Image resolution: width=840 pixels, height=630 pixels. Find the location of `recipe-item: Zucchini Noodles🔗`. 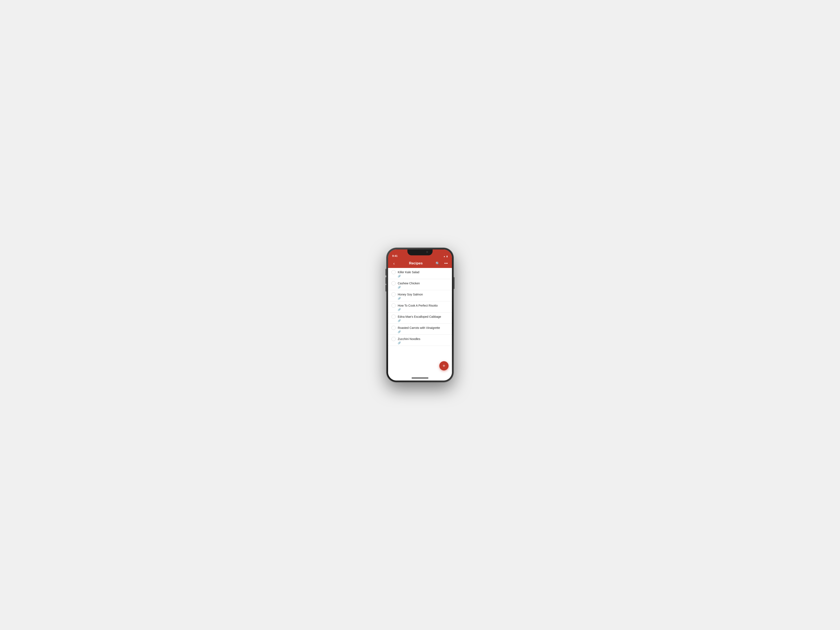

recipe-item: Zucchini Noodles🔗 is located at coordinates (420, 340).